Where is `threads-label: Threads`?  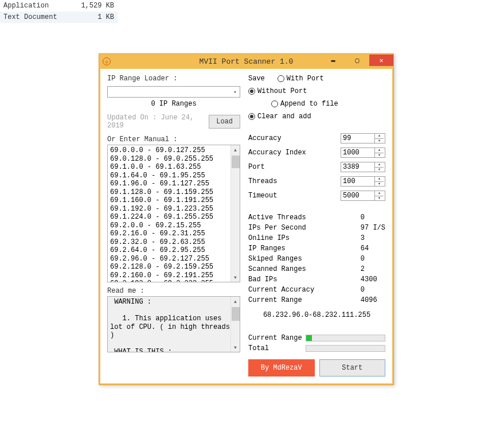 threads-label: Threads is located at coordinates (280, 181).